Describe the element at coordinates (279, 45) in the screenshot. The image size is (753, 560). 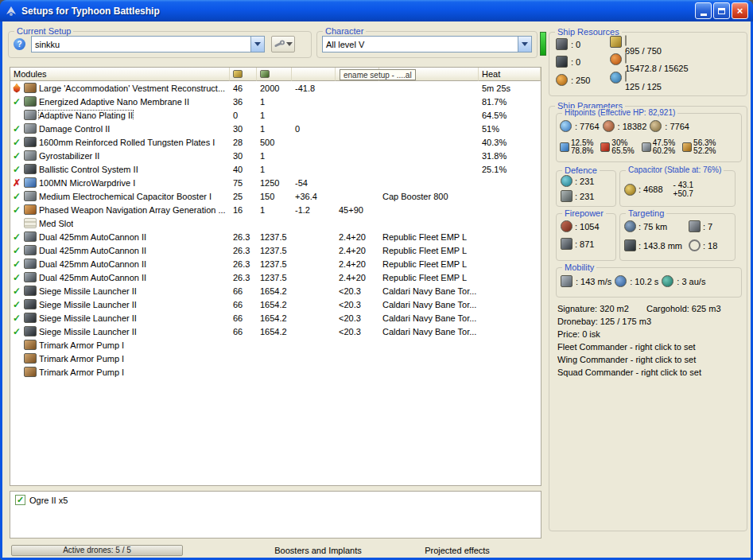
I see `wrench-icon` at that location.